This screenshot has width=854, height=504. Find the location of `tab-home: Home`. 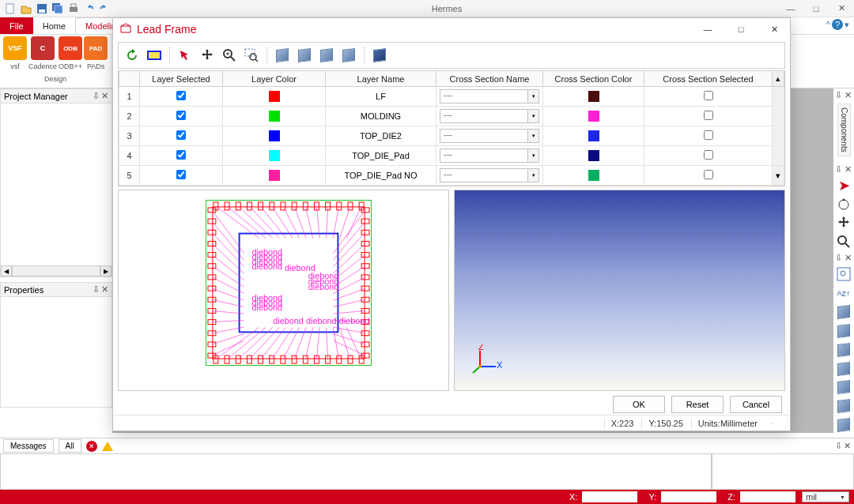

tab-home: Home is located at coordinates (54, 25).